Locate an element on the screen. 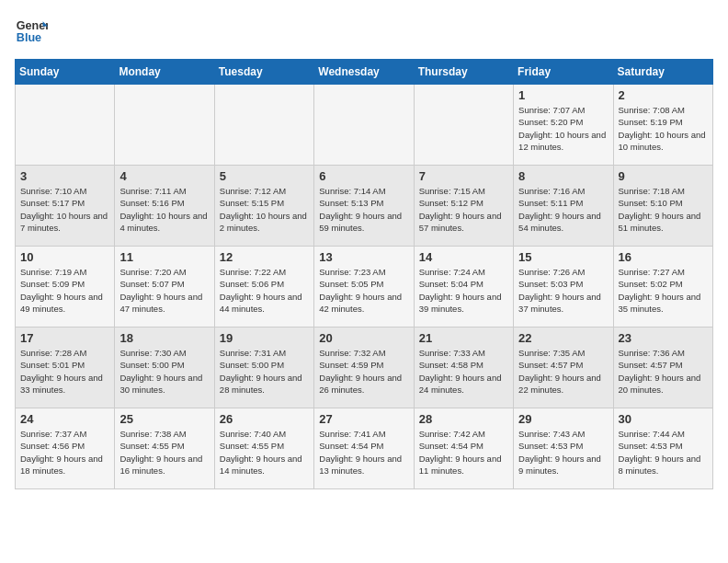  day-info: Sunrise: 7:44 AM Sunset: 4:53 PM Dayligh… is located at coordinates (664, 453).